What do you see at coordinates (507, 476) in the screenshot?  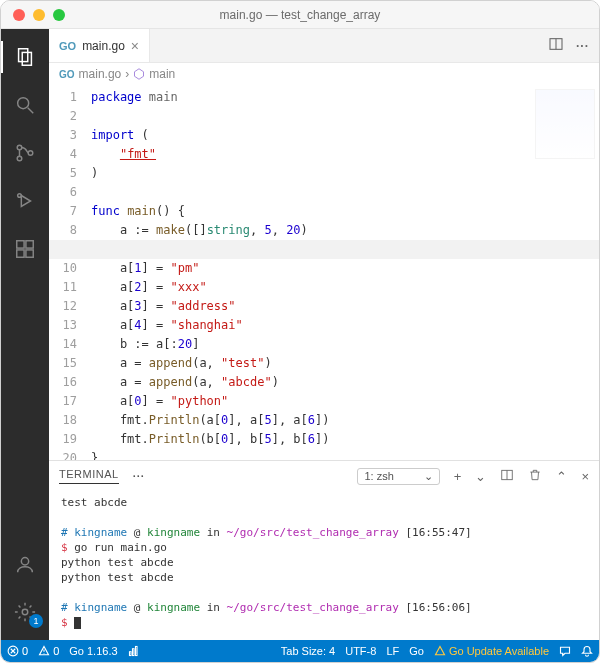 I see `split-terminal-icon` at bounding box center [507, 476].